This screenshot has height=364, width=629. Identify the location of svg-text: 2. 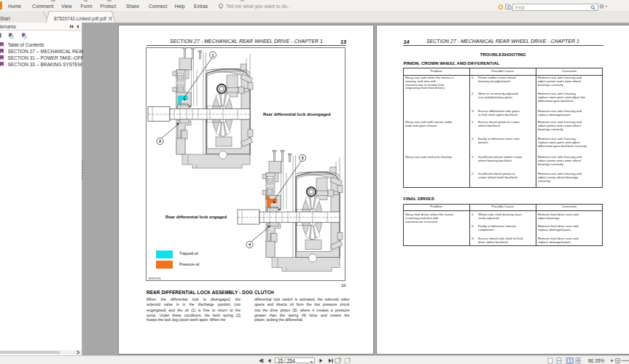
(160, 141).